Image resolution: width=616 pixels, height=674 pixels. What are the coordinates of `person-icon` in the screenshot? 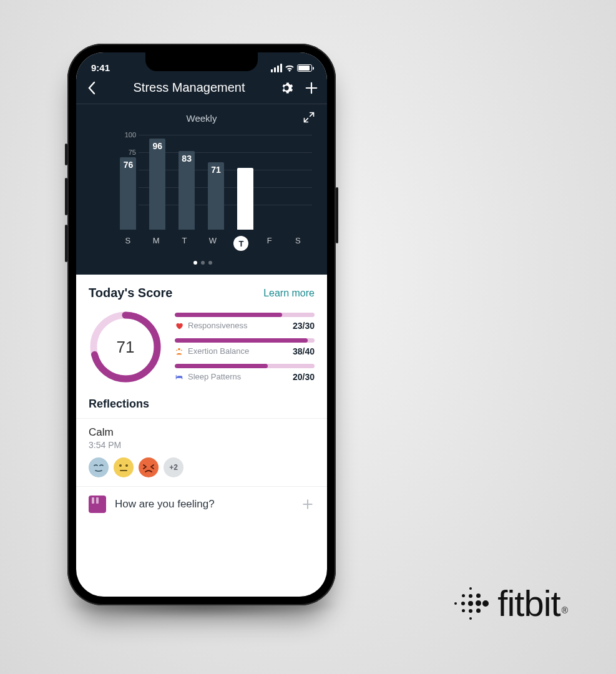 It's located at (179, 351).